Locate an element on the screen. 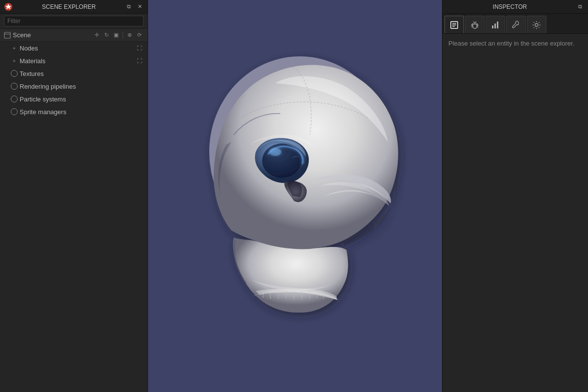  inspector-titlebar: INSPECTOR ⧉ is located at coordinates (515, 7).